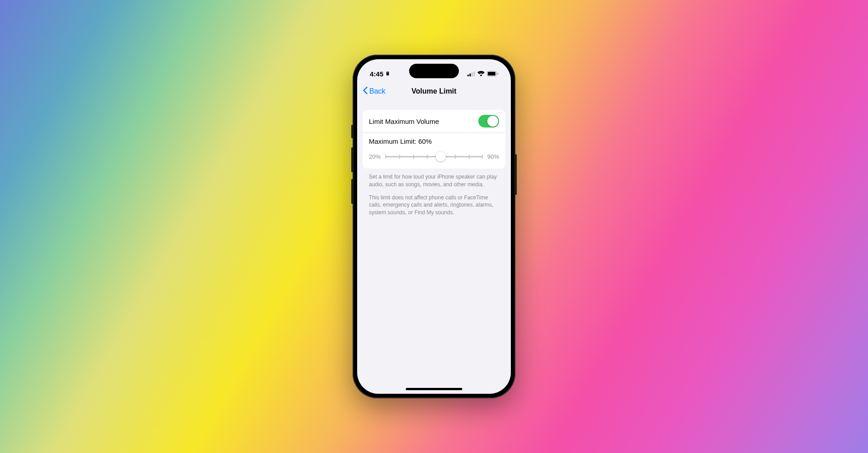  What do you see at coordinates (434, 141) in the screenshot?
I see `max-limit-label: Maximum Limit: 60%` at bounding box center [434, 141].